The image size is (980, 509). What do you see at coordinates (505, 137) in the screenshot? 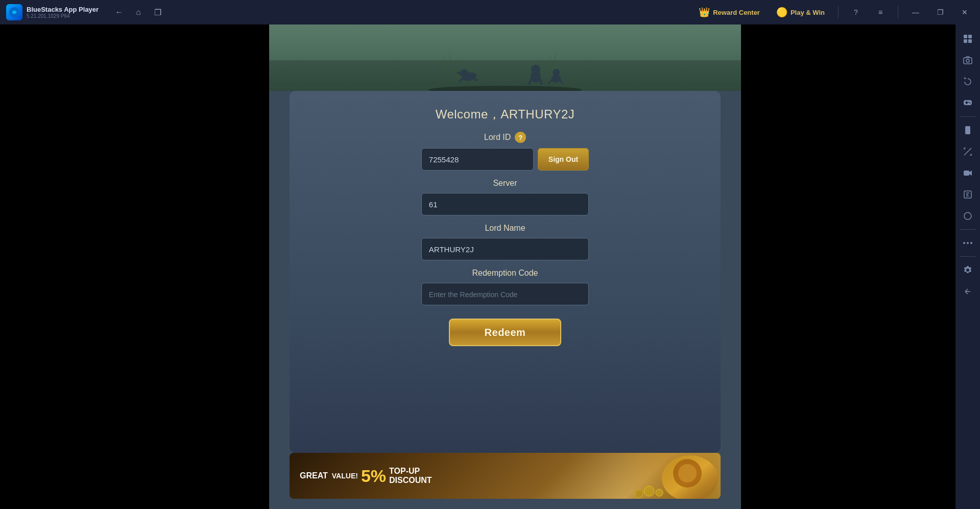
I see `lord-id-row: Lord ID ?` at bounding box center [505, 137].